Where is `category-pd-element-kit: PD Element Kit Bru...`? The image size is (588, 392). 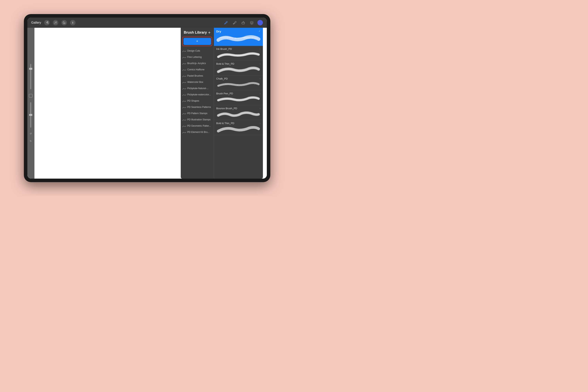
category-pd-element-kit: PD Element Kit Bru... is located at coordinates (197, 132).